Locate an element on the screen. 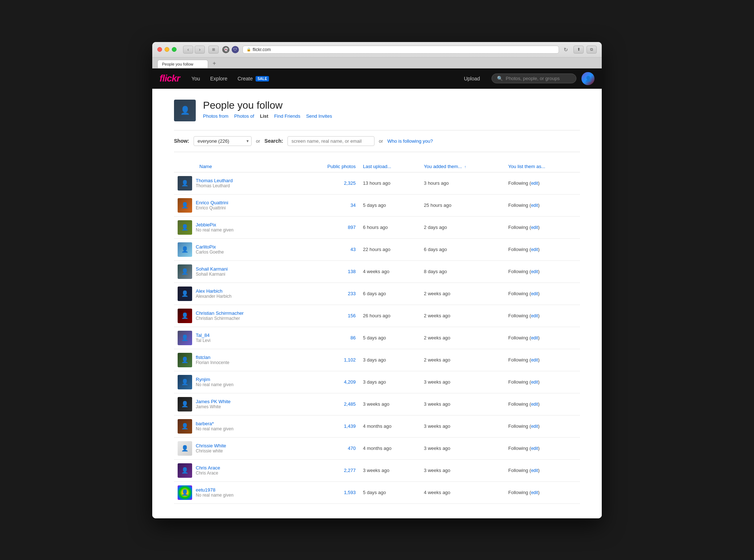 The height and width of the screenshot is (560, 754). person-avatar-8: 👤 is located at coordinates (185, 360).